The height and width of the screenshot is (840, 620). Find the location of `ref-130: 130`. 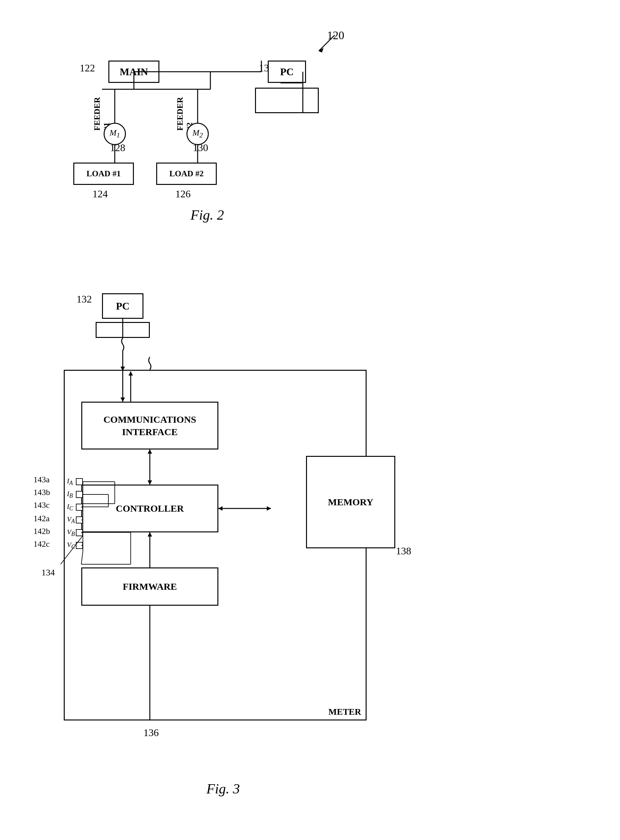

ref-130: 130 is located at coordinates (200, 148).